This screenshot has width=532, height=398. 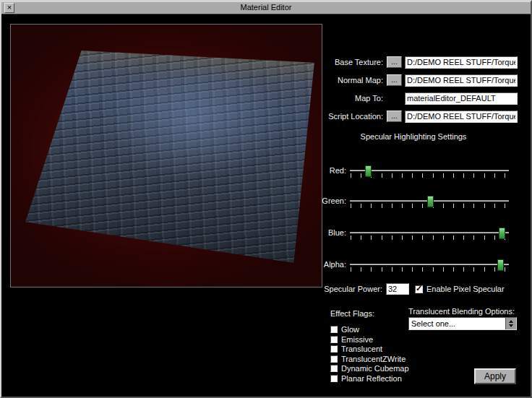 I want to click on slider-green-track, so click(x=429, y=204).